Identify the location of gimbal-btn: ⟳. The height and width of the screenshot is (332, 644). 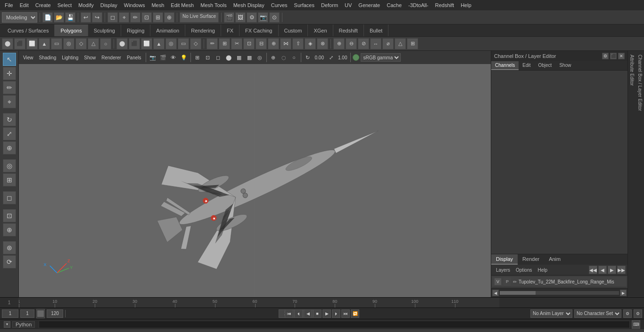
(9, 262).